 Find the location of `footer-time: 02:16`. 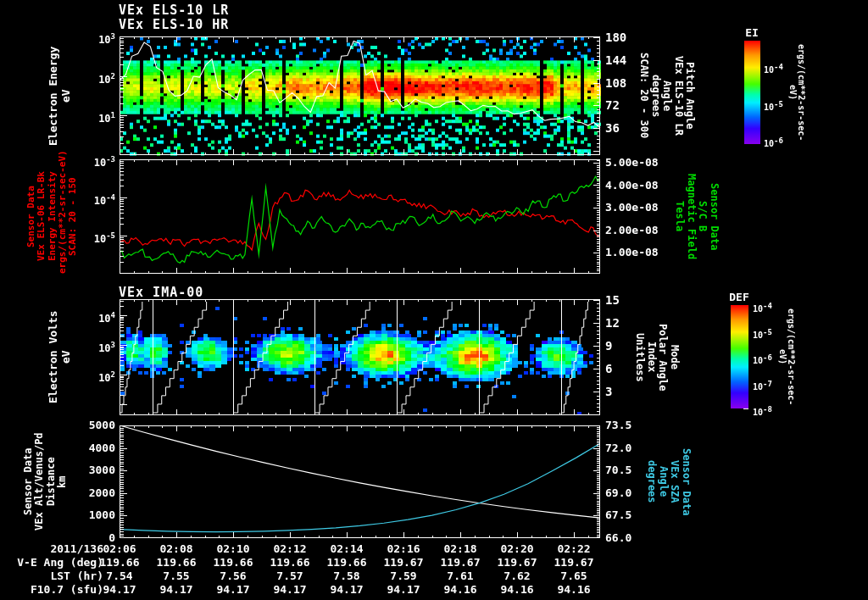

footer-time: 02:16 is located at coordinates (403, 549).